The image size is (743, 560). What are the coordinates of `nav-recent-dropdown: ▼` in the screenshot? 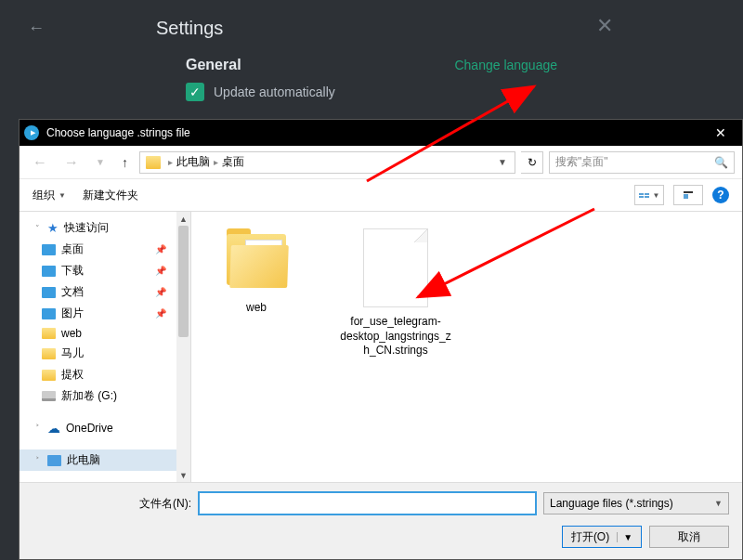 It's located at (100, 162).